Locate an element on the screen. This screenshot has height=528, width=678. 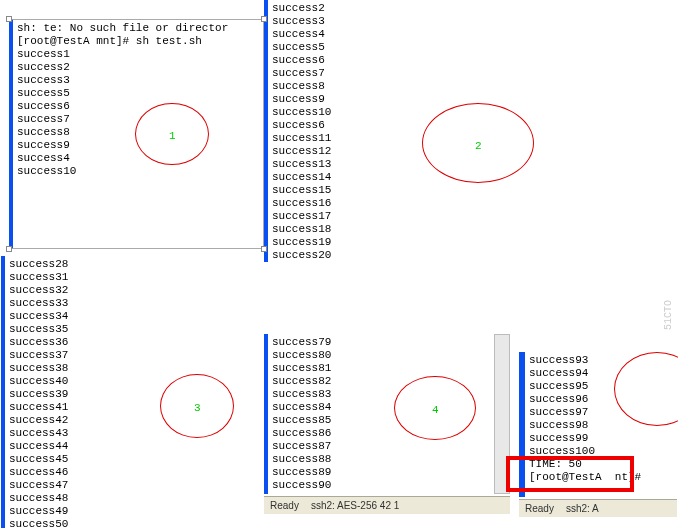
output-line: success47 is located at coordinates (128, 486).